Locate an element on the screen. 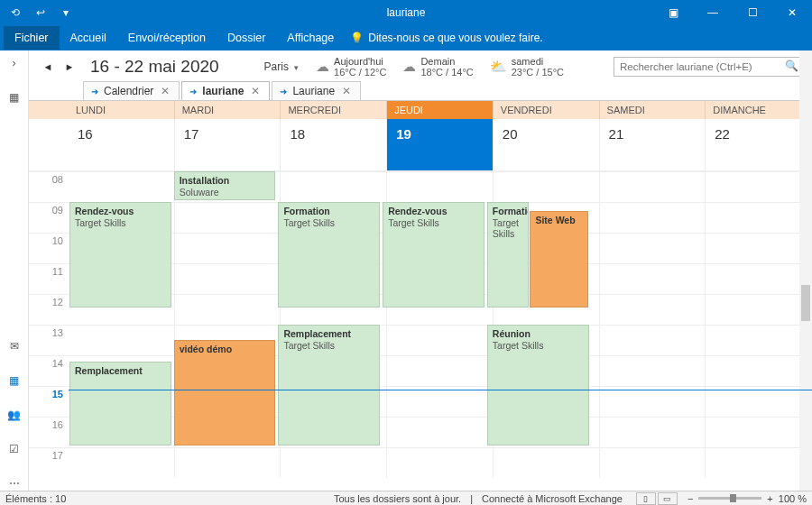 The height and width of the screenshot is (505, 812). calendar-event: vidéo démo is located at coordinates (226, 393).